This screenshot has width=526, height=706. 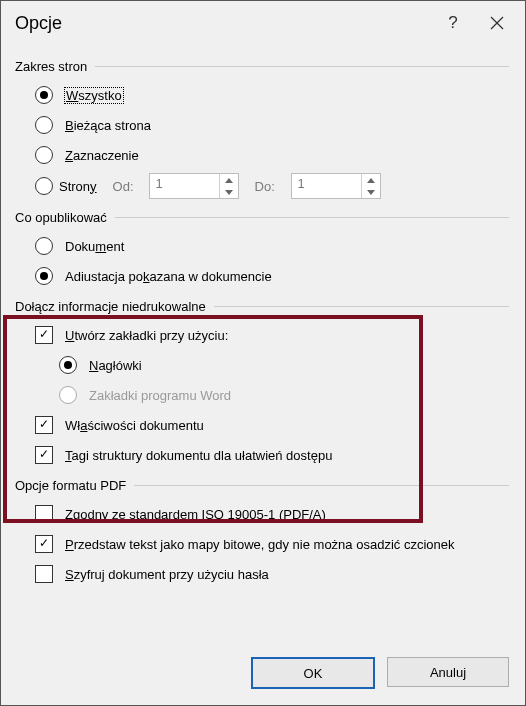 I want to click on group-legend: Zakres stron, so click(x=54, y=66).